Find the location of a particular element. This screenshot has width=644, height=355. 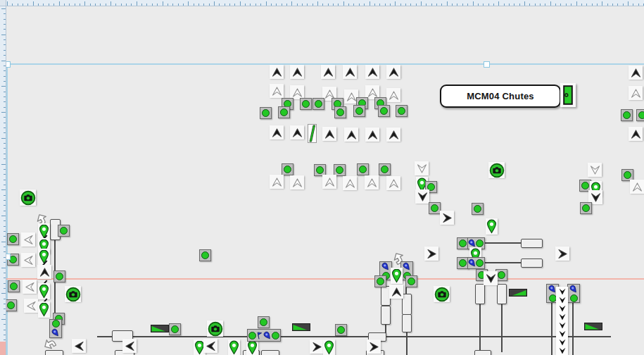

valve-indicator is located at coordinates (568, 95).